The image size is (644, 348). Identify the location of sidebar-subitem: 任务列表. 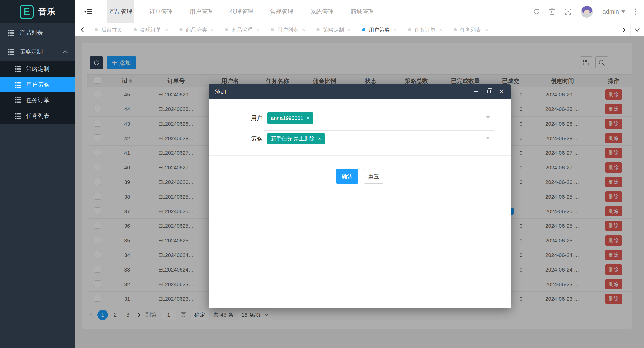
(38, 116).